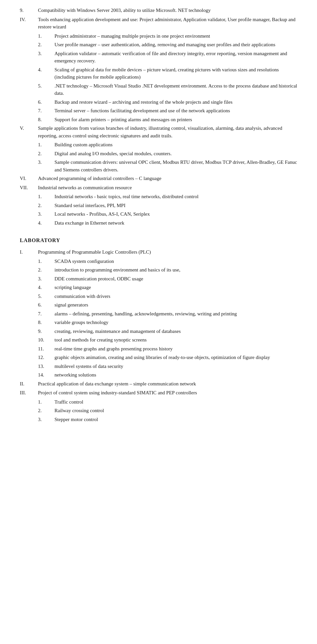  What do you see at coordinates (158, 132) in the screenshot?
I see `section-v: V. Sample applications from various bran…` at bounding box center [158, 132].